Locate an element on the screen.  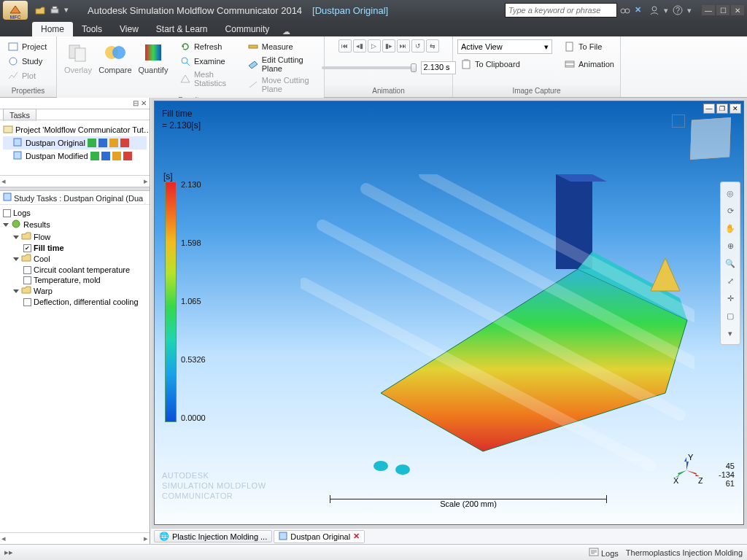
time-slider is located at coordinates (369, 68).